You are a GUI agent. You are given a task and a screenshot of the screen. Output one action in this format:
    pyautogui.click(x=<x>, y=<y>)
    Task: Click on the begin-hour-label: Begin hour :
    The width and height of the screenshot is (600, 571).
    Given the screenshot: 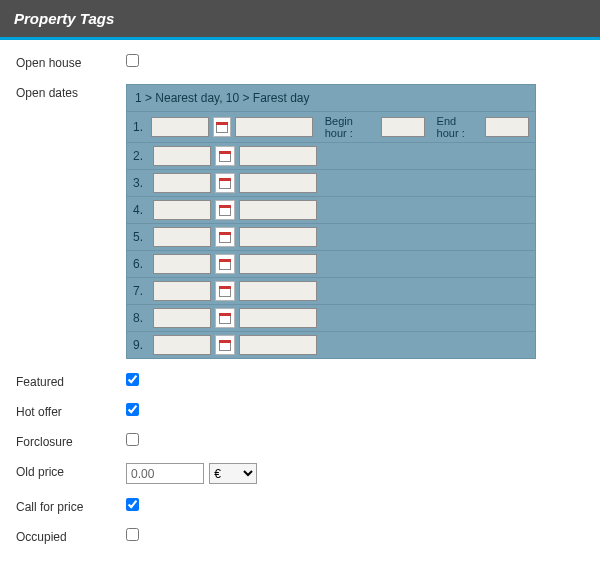 What is the action you would take?
    pyautogui.click(x=351, y=127)
    